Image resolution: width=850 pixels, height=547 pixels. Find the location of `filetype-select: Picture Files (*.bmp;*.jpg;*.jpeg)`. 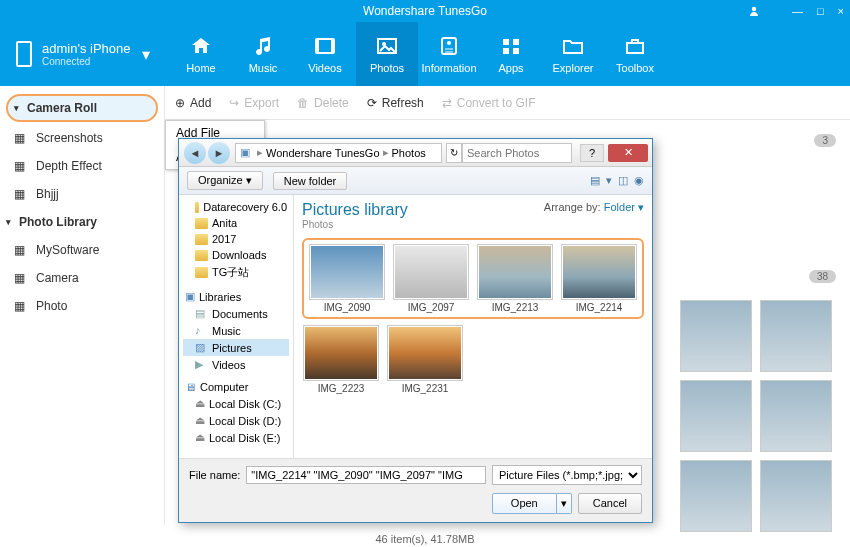

filetype-select: Picture Files (*.bmp;*.jpg;*.jpeg) is located at coordinates (567, 475).